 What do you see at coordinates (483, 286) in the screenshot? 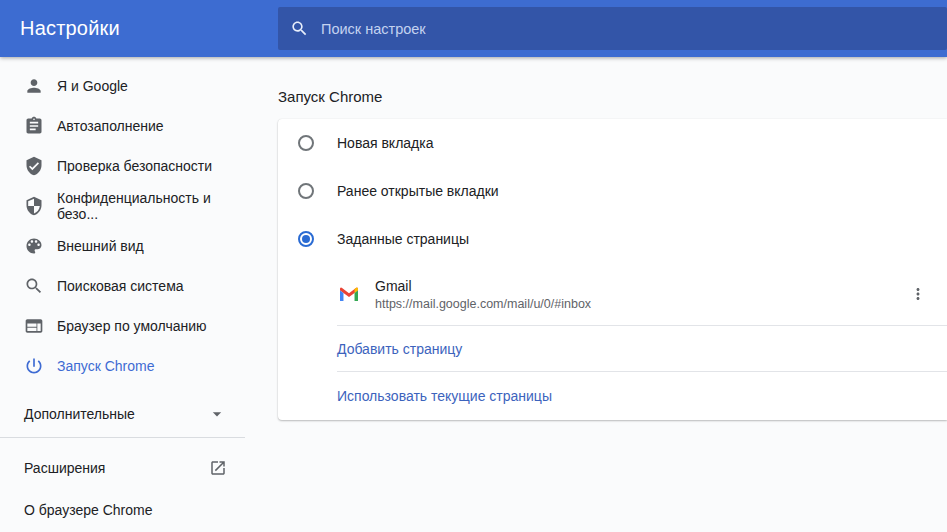
I see `startup-page-name: Gmail` at bounding box center [483, 286].